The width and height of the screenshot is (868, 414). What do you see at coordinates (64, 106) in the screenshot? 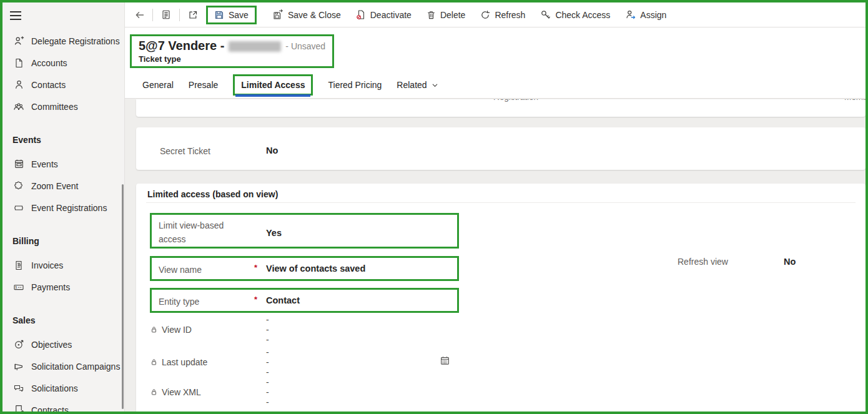
I see `sidebar-item-committees: Committees` at bounding box center [64, 106].